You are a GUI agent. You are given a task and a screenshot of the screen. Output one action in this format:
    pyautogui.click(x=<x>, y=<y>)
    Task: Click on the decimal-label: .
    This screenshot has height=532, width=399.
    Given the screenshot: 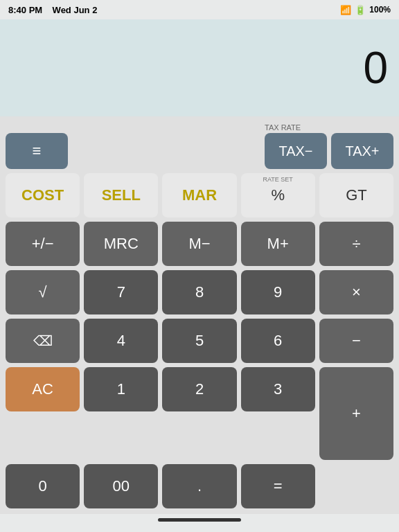 What is the action you would take?
    pyautogui.click(x=200, y=486)
    